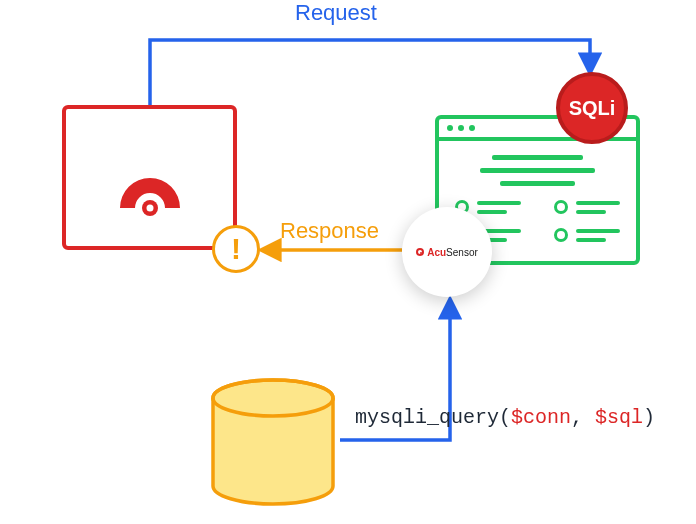 This screenshot has width=696, height=524. I want to click on scanner-node, so click(150, 178).